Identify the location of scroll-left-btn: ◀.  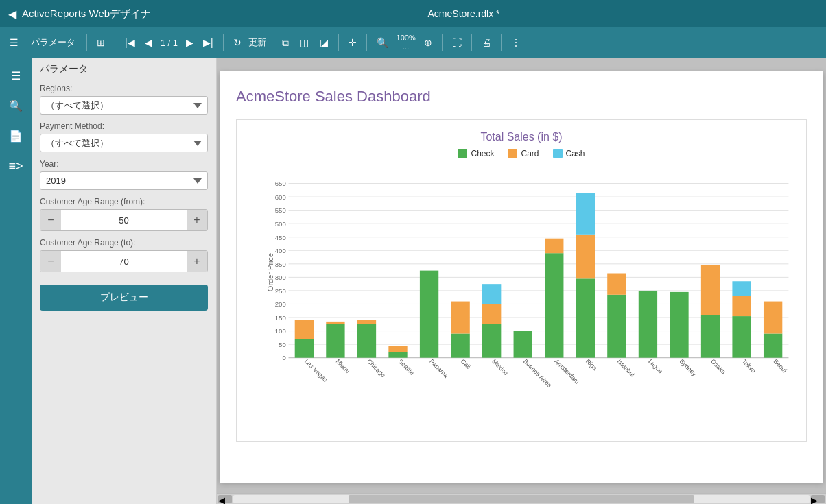
(225, 499).